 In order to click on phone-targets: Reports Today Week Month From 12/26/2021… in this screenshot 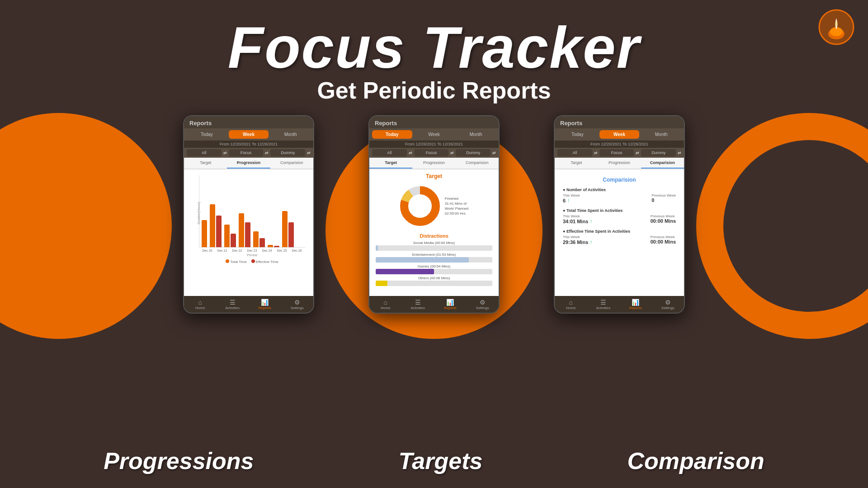, I will do `click(434, 214)`.